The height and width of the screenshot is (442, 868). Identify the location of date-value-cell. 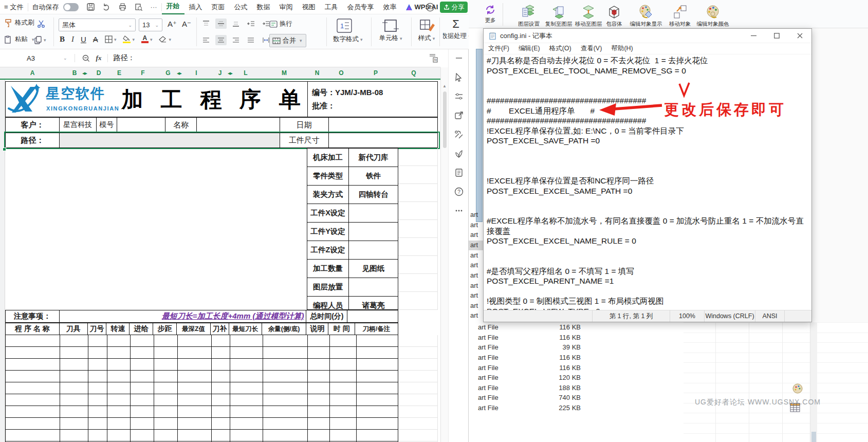
(383, 125).